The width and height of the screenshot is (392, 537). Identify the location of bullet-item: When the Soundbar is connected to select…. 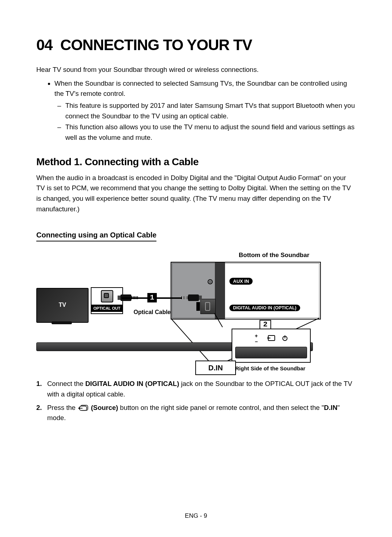
(205, 111).